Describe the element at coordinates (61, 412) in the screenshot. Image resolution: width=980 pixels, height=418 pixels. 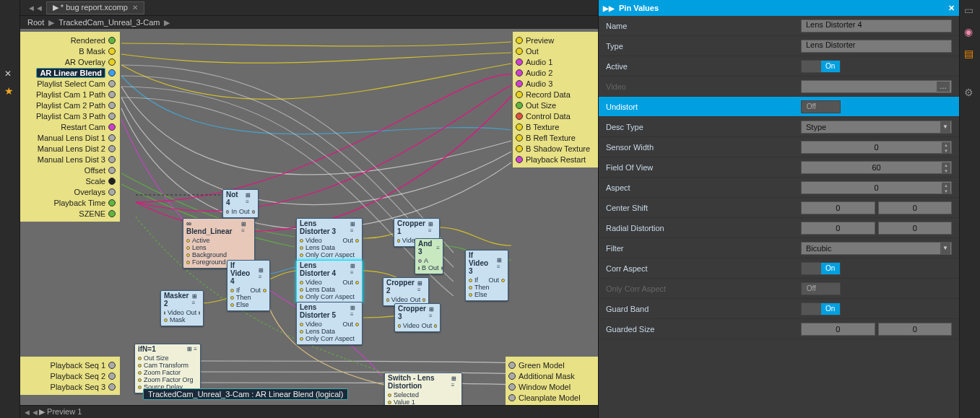
I see `bottom-tab-label: ▶ Preview 1` at that location.